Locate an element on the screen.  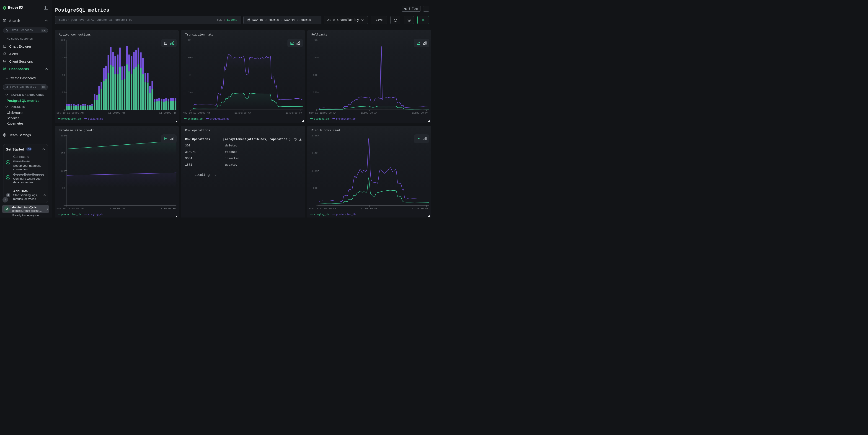
svg-text: 750 is located at coordinates (315, 58).